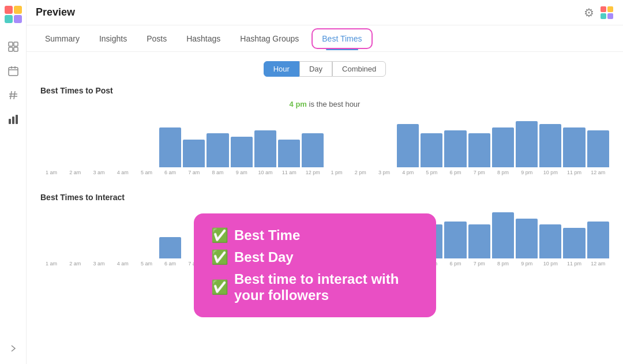  I want to click on toggle-combined: Combined, so click(359, 69).